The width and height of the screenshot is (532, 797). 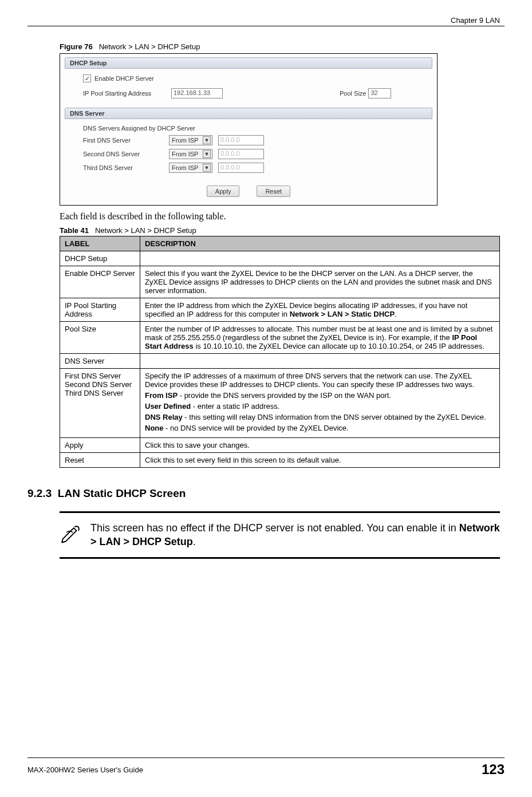 I want to click on dns-row-3: Third DNS Server From ISP ▼ 0.0.0.0, so click(x=254, y=168).